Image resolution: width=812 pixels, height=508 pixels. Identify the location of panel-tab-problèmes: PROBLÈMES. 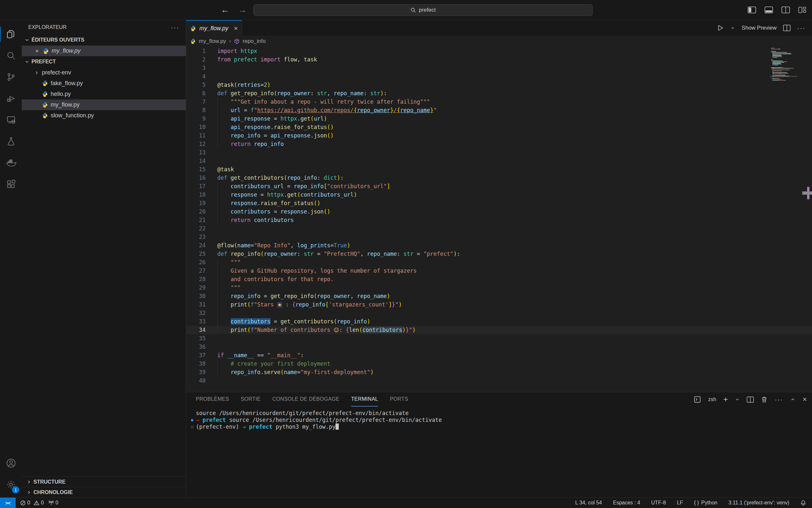
(212, 399).